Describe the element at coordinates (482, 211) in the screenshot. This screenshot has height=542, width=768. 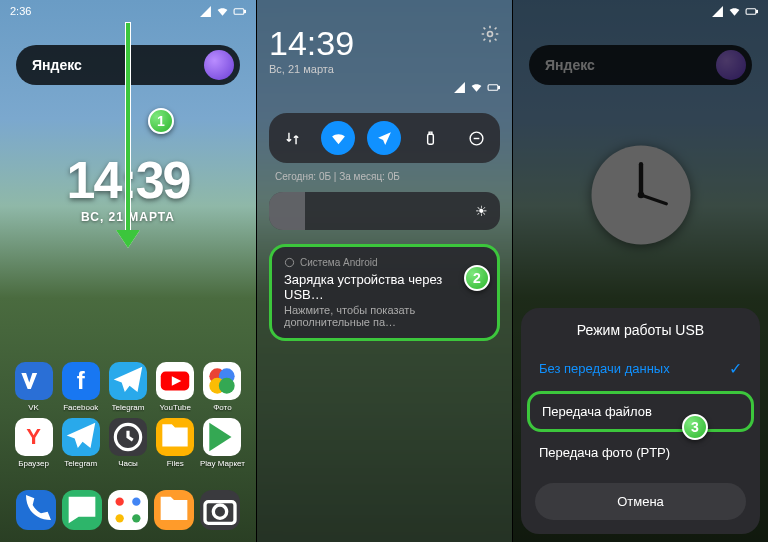
I see `brightness-icon: ☀` at that location.